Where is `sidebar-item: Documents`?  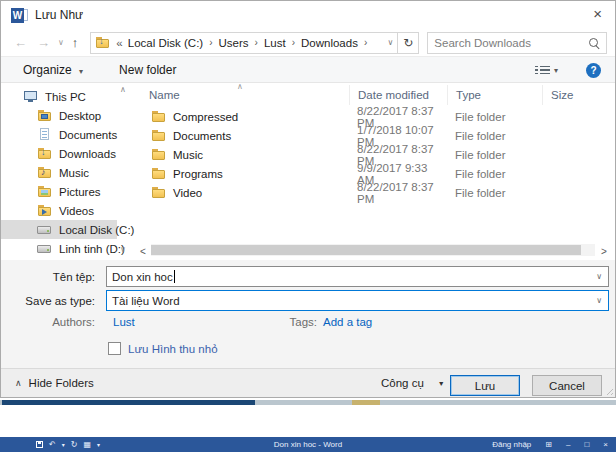 sidebar-item: Documents is located at coordinates (59, 134).